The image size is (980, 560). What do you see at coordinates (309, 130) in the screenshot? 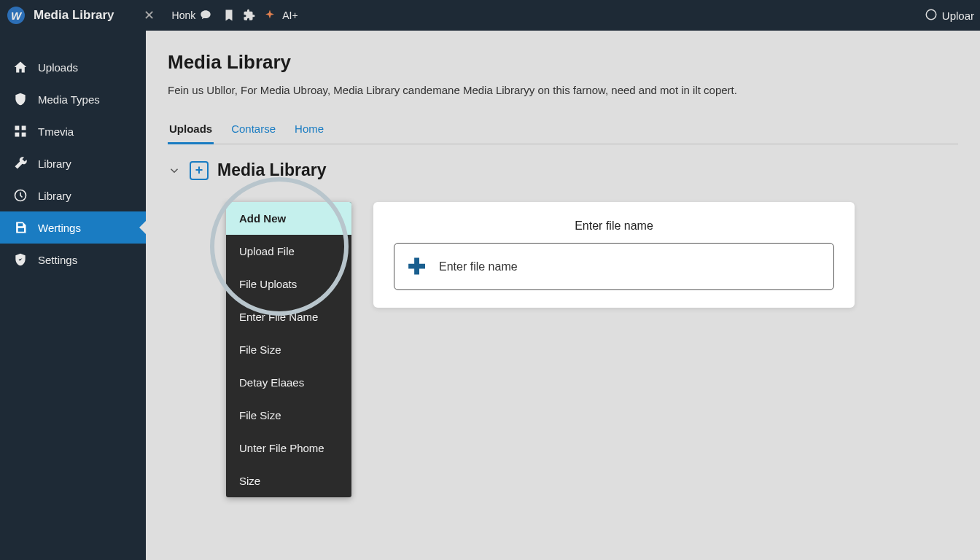
I see `tab-home: Home` at bounding box center [309, 130].